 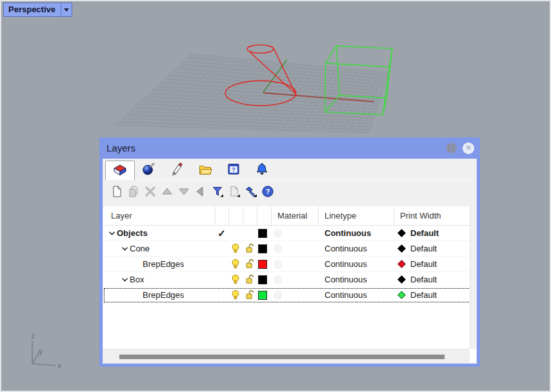 I want to click on panel-settings-gear-icon, so click(x=452, y=148).